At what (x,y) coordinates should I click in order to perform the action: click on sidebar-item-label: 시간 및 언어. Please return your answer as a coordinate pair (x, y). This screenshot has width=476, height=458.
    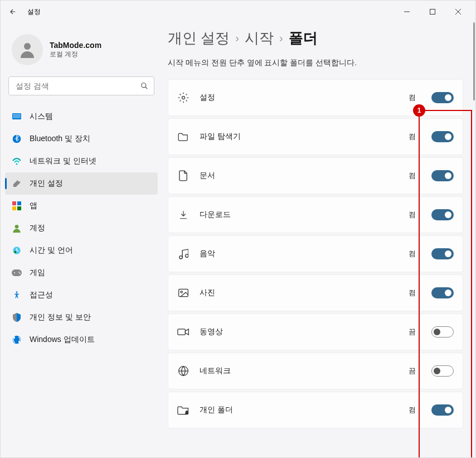
    Looking at the image, I should click on (51, 250).